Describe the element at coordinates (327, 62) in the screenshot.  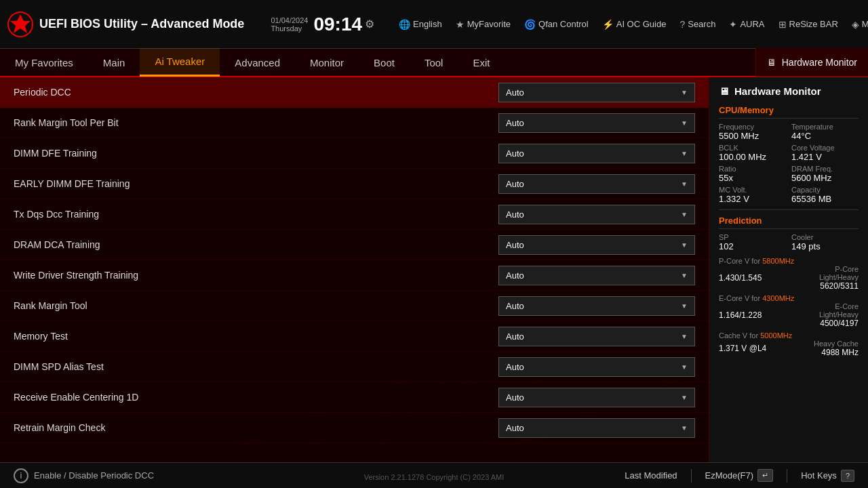
I see `menu-monitor: Monitor` at that location.